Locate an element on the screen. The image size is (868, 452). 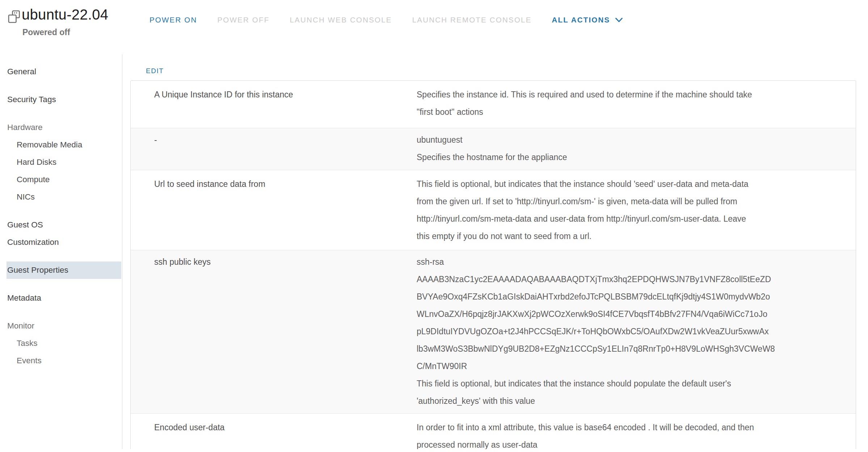
property-row: A Unique Instance ID for this instance S… is located at coordinates (493, 104).